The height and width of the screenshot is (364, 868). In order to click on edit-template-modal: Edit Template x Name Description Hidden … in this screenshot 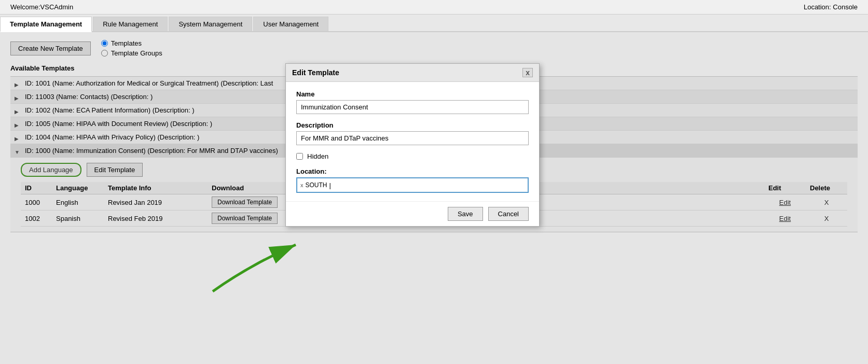, I will do `click(412, 145)`.